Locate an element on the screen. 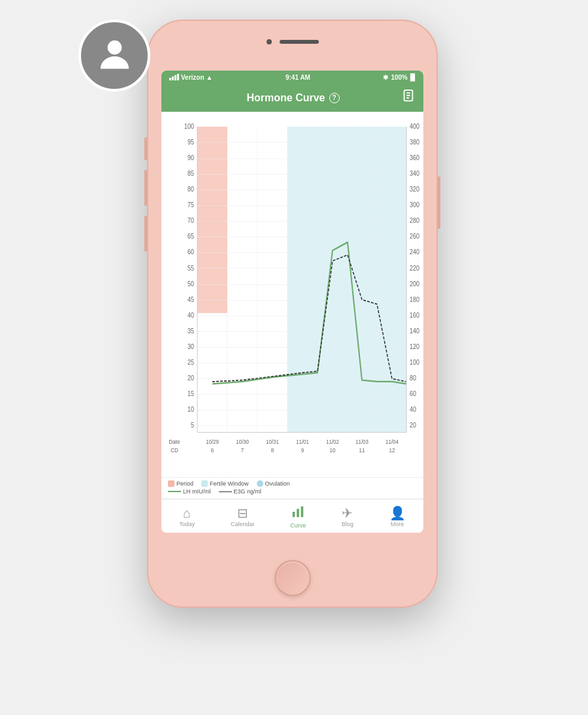  legend-fertile: Fertile Window is located at coordinates (225, 484).